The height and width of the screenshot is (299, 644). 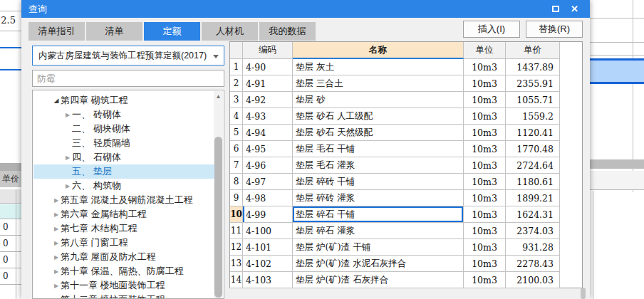 I want to click on price-cell: 1624.31, so click(x=533, y=215).